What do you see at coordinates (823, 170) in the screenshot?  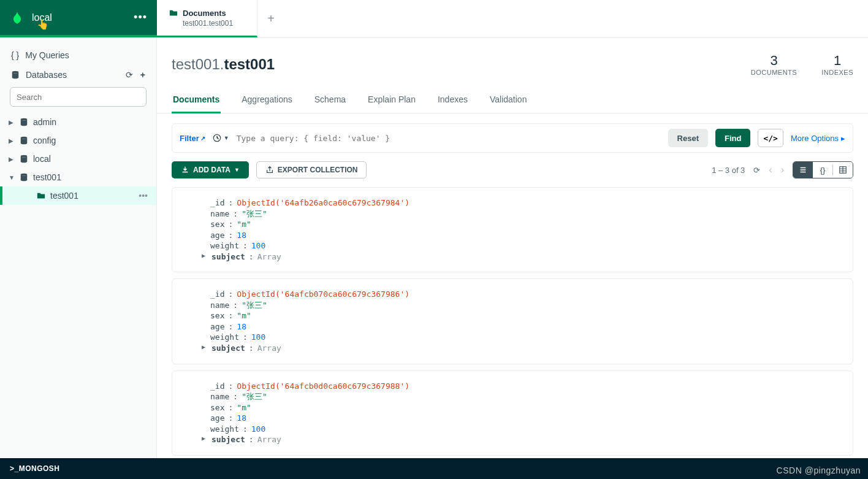 I see `view-json-button: {}` at bounding box center [823, 170].